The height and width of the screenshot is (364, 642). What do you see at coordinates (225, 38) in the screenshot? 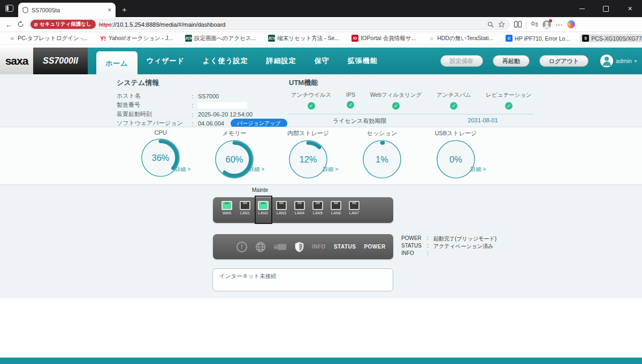
I see `bookmark-label: 設定画面へのアクセス...` at bounding box center [225, 38].